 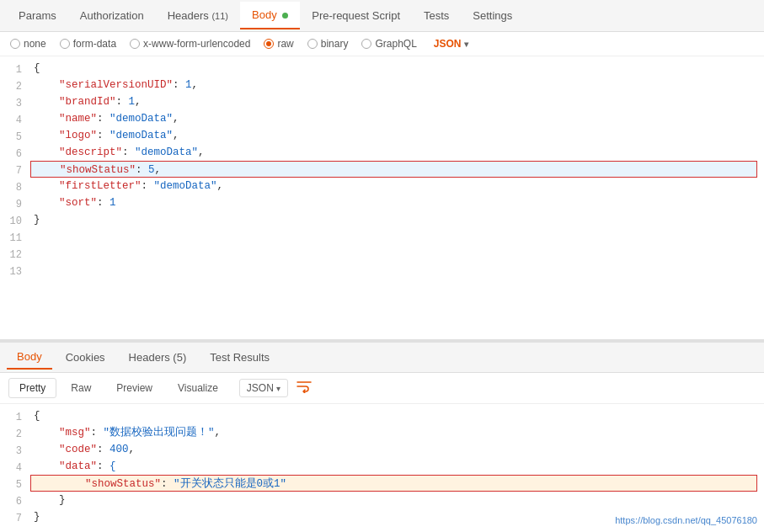 I want to click on response-line-4: "data": {, so click(x=394, y=466).